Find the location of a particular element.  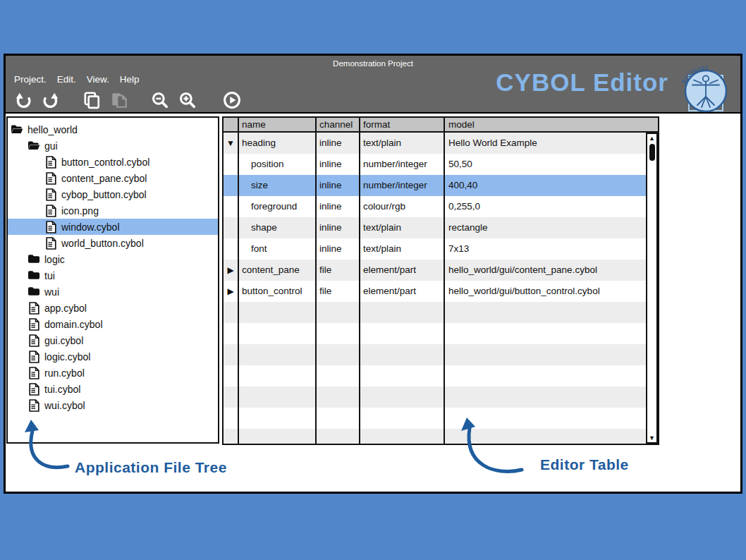

tree-item-button_control-cybol: button_control.cybol is located at coordinates (113, 162).